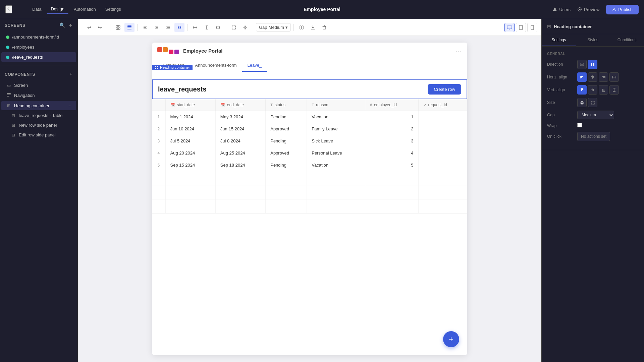 The height and width of the screenshot is (362, 644). Describe the element at coordinates (168, 27) in the screenshot. I see `align-right-btn` at that location.